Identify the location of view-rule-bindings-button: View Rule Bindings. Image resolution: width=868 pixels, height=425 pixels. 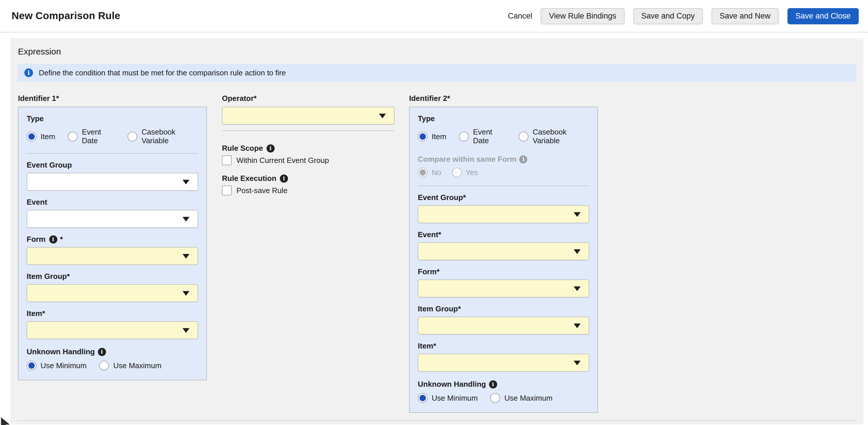
(583, 16).